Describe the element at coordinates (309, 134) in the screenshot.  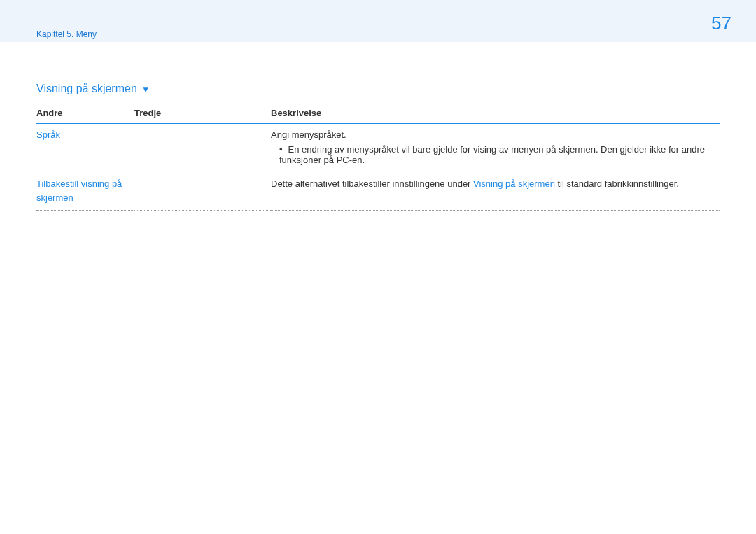
I see `desc-text-1: Angi menyspråket.` at that location.